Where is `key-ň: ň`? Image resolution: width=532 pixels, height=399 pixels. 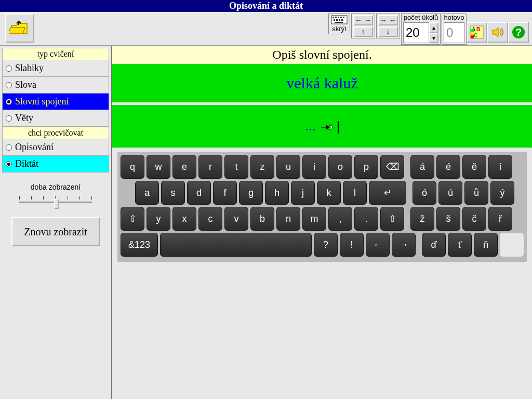
key-ň: ň is located at coordinates (486, 245).